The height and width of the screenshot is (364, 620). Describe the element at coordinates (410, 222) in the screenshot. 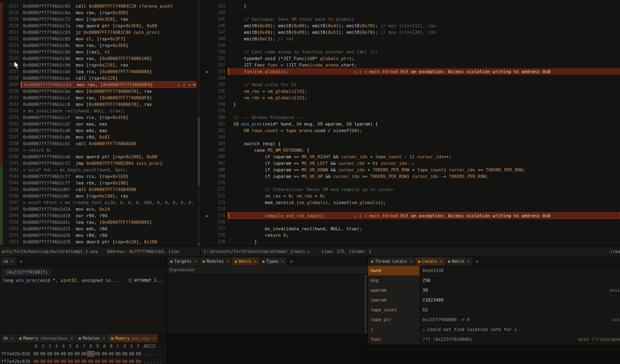

I see `source-line: 176` at that location.